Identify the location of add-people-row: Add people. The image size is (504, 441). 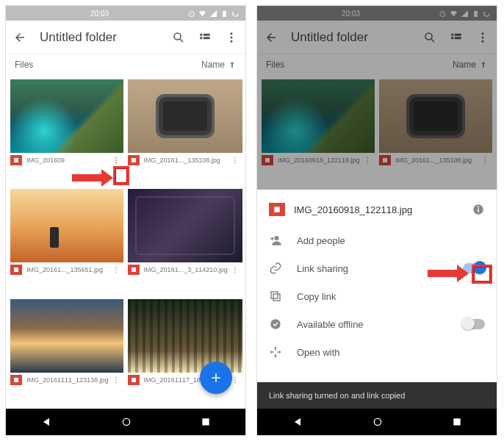
(377, 240).